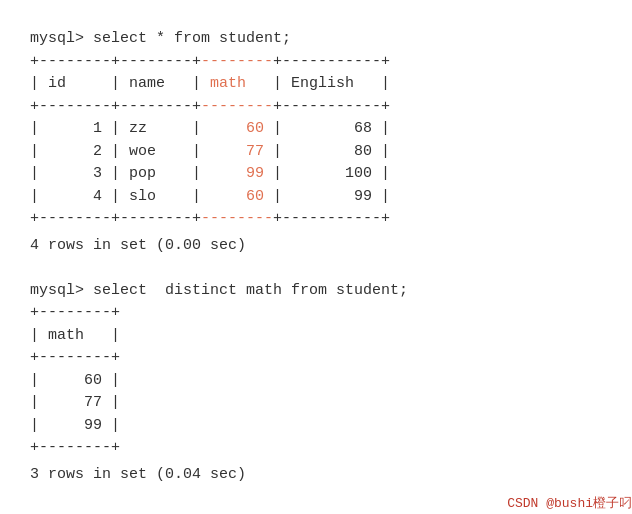  What do you see at coordinates (330, 152) in the screenshot?
I see `table1-row-2: | 2 | woe | 77 | 80 |` at bounding box center [330, 152].